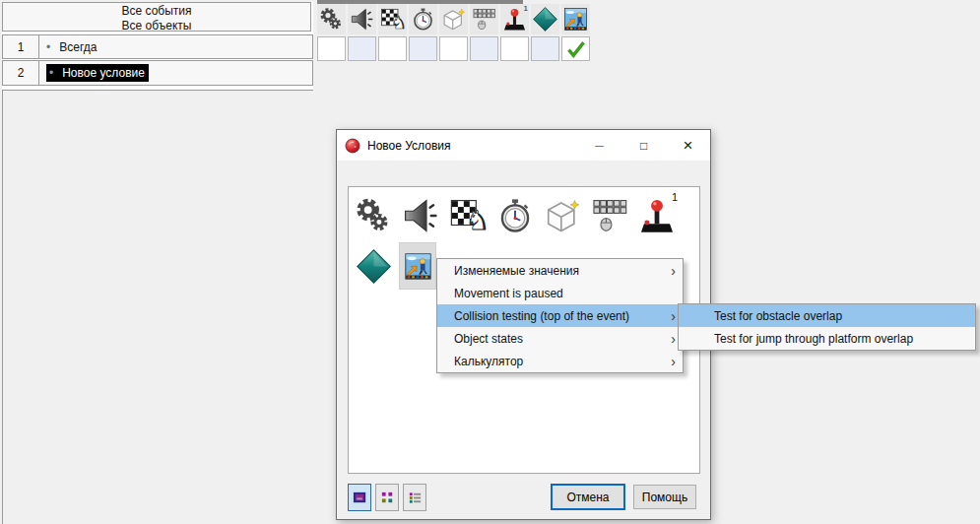  What do you see at coordinates (22, 73) in the screenshot?
I see `event-number: 2` at bounding box center [22, 73].